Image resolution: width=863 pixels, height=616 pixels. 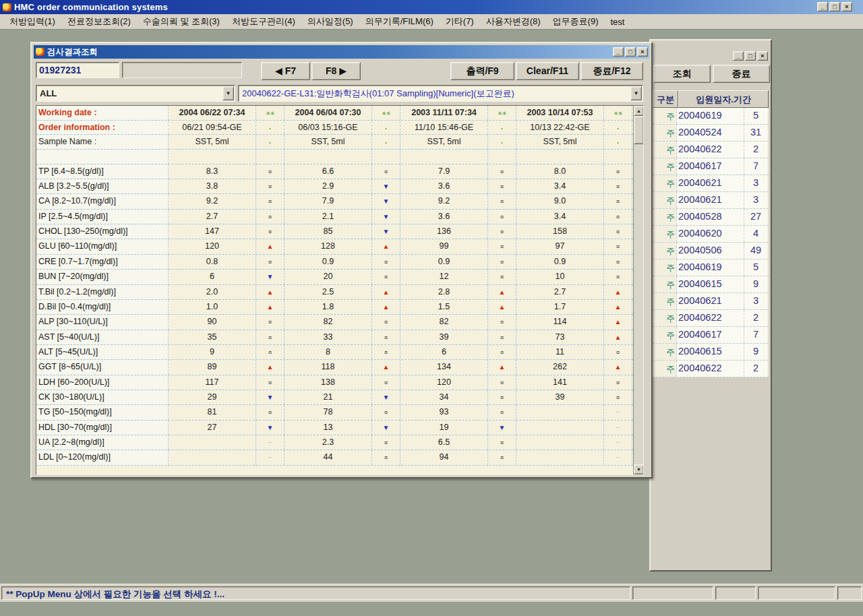 What do you see at coordinates (612, 71) in the screenshot?
I see `close-dialog-button: 종료/F12` at bounding box center [612, 71].